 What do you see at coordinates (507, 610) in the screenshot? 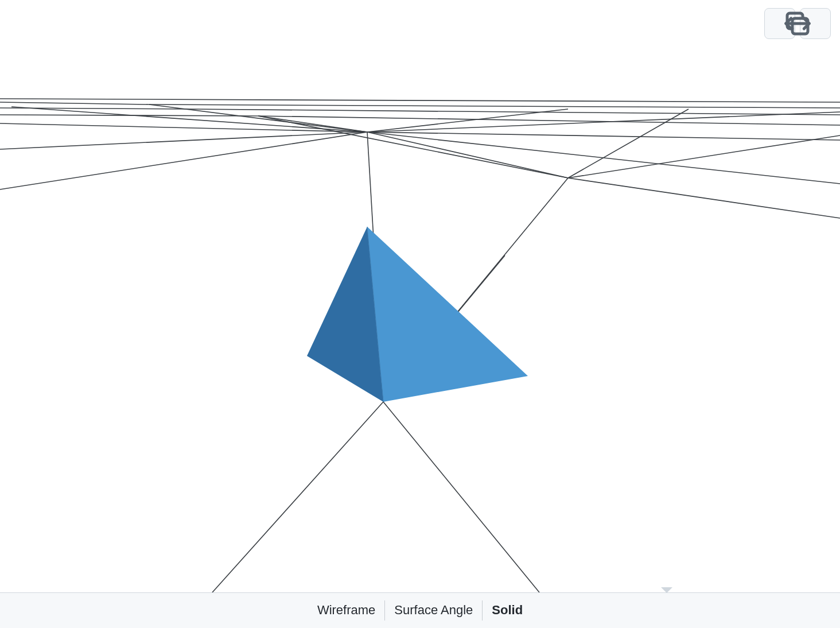
I see `mode-solid: Solid` at bounding box center [507, 610].